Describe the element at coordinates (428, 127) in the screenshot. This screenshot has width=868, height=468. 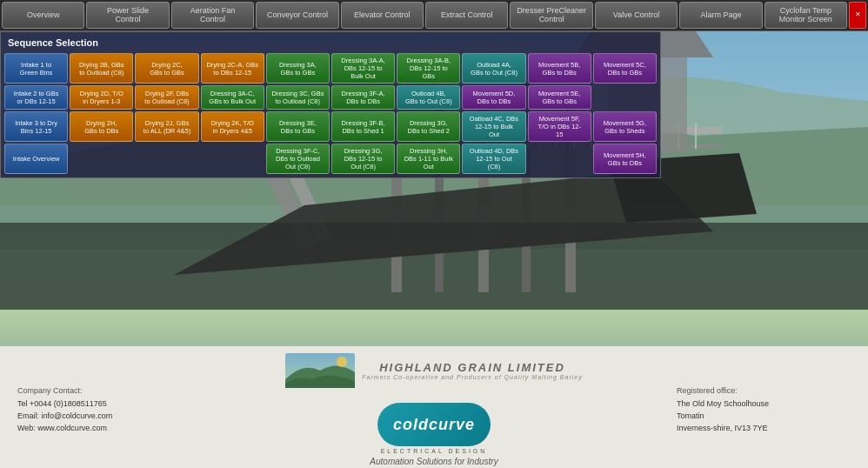
I see `seq-btn-26: Dressing 3G, DBs to Shed 2` at that location.